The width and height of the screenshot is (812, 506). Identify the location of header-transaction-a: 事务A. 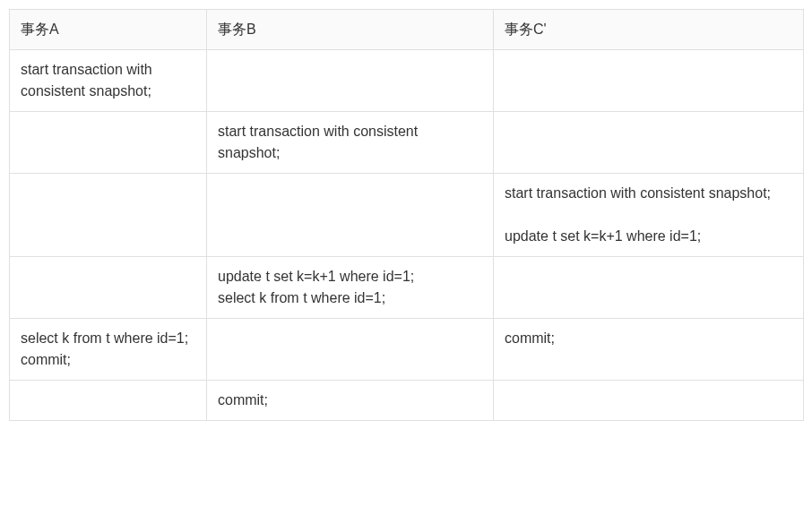
(108, 30).